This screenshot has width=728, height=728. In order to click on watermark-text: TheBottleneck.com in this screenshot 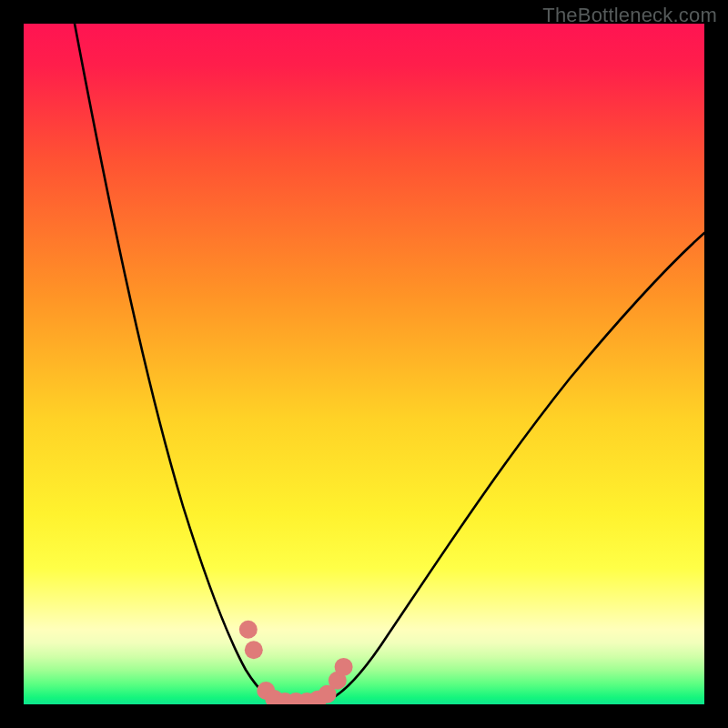, I will do `click(630, 15)`.